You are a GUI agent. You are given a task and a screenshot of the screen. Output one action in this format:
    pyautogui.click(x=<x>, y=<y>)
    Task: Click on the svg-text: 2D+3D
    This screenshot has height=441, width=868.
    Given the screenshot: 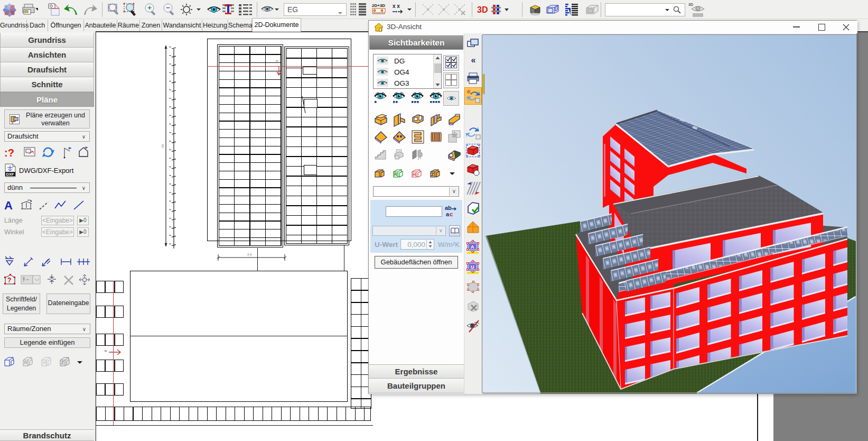 What is the action you would take?
    pyautogui.click(x=378, y=5)
    